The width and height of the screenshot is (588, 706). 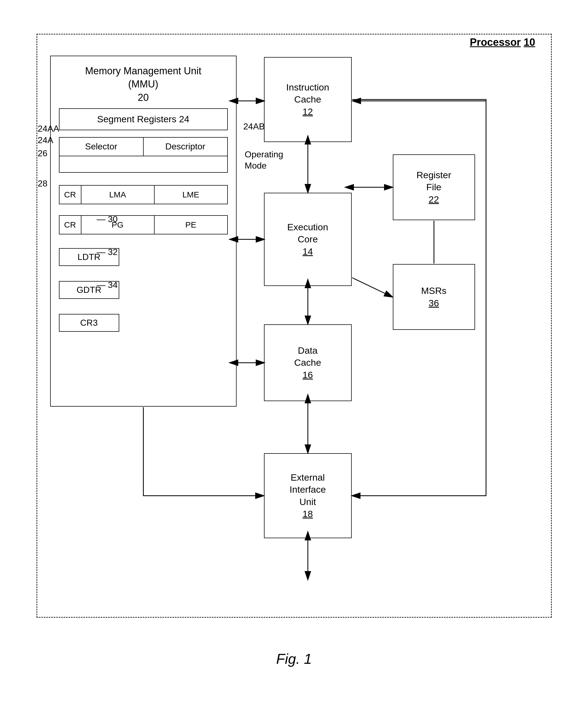 What do you see at coordinates (107, 252) in the screenshot?
I see `gdtr-number-label: — 32` at bounding box center [107, 252].